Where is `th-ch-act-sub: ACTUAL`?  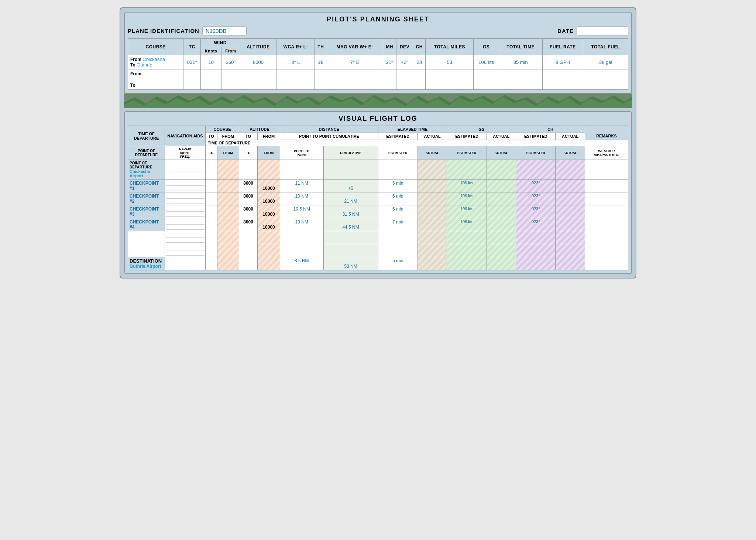 th-ch-act-sub: ACTUAL is located at coordinates (570, 153).